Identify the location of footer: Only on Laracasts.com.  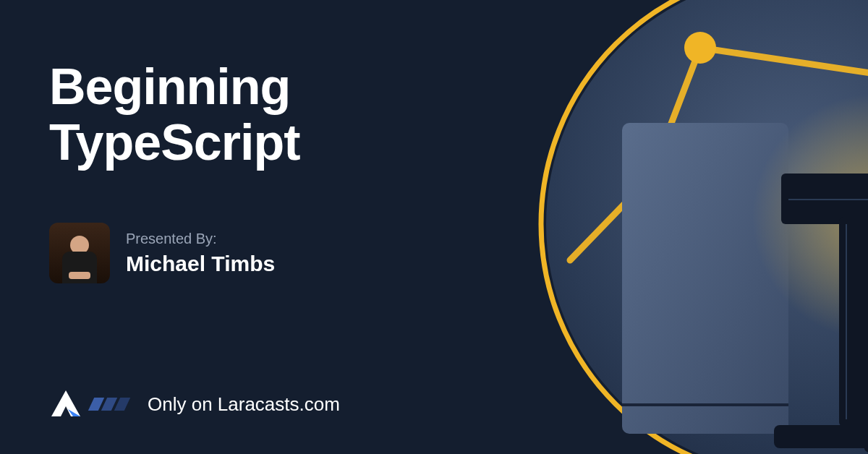
(195, 404).